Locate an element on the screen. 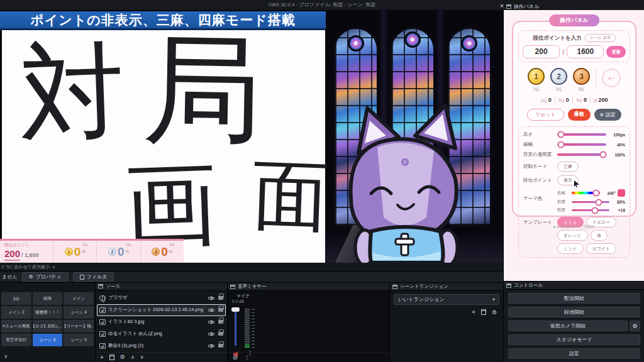 This screenshot has height=362, width=644. medal-icon: 2 is located at coordinates (112, 251).